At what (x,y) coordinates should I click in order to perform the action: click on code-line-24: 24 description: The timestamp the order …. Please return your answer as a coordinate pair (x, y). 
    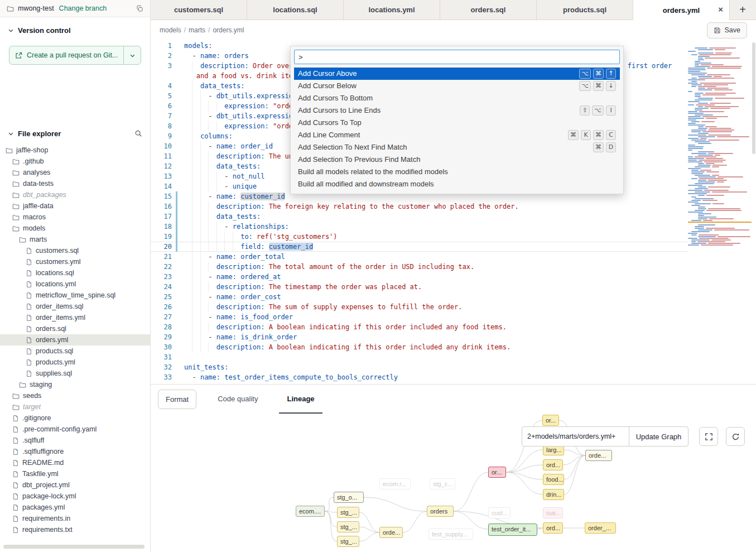
    Looking at the image, I should click on (420, 287).